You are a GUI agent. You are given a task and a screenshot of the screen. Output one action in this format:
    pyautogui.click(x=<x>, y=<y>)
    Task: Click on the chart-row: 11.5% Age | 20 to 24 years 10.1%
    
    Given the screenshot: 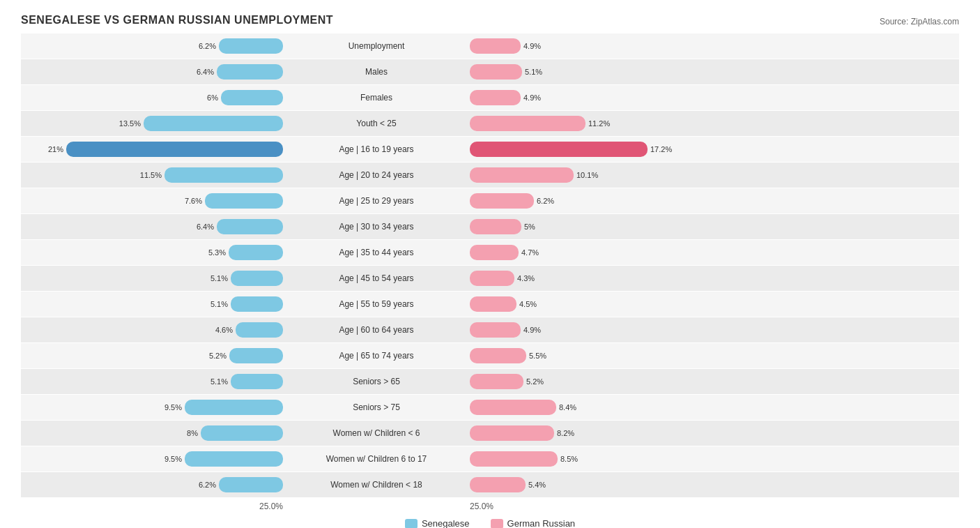 What is the action you would take?
    pyautogui.click(x=490, y=175)
    